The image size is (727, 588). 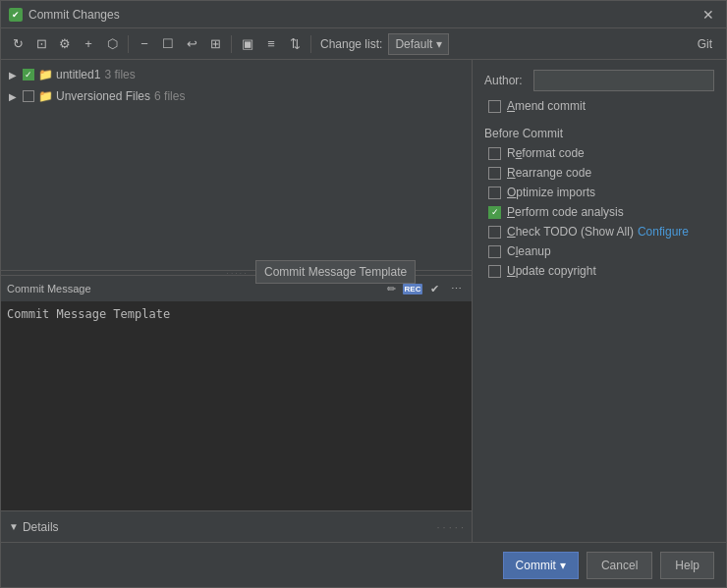 What do you see at coordinates (599, 80) in the screenshot?
I see `author-field-row: Author:` at bounding box center [599, 80].